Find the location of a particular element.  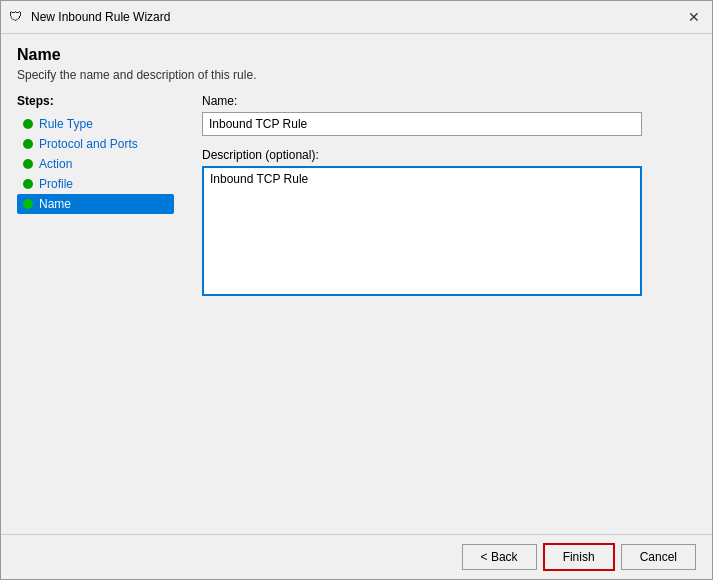

sidebar-item-protocol-ports: Protocol and Ports is located at coordinates (96, 144).